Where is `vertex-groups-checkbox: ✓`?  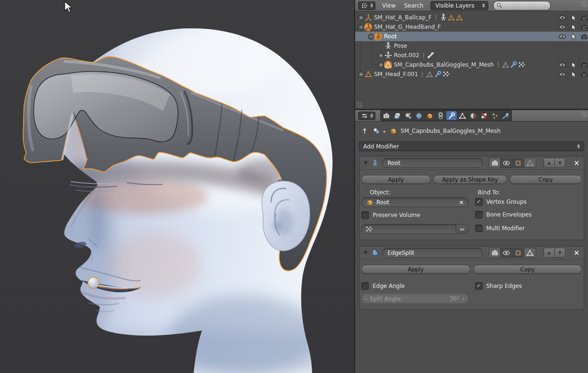
vertex-groups-checkbox: ✓ is located at coordinates (479, 202).